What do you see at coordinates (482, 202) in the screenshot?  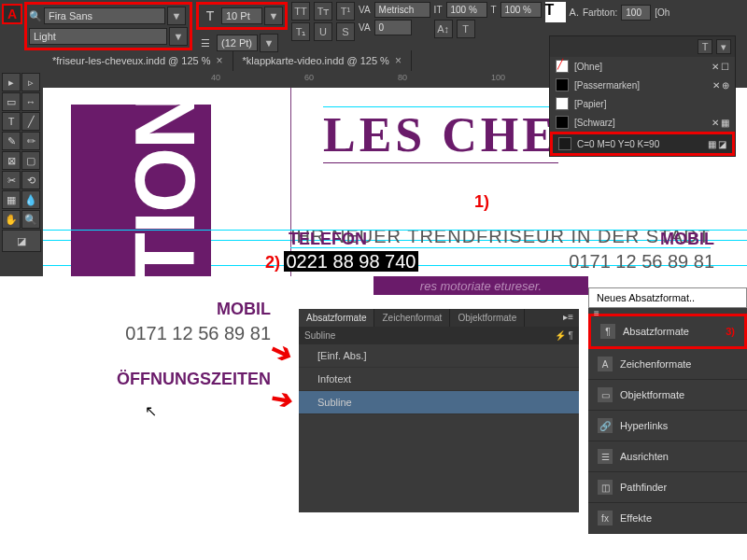 I see `annotation-1: 1)` at bounding box center [482, 202].